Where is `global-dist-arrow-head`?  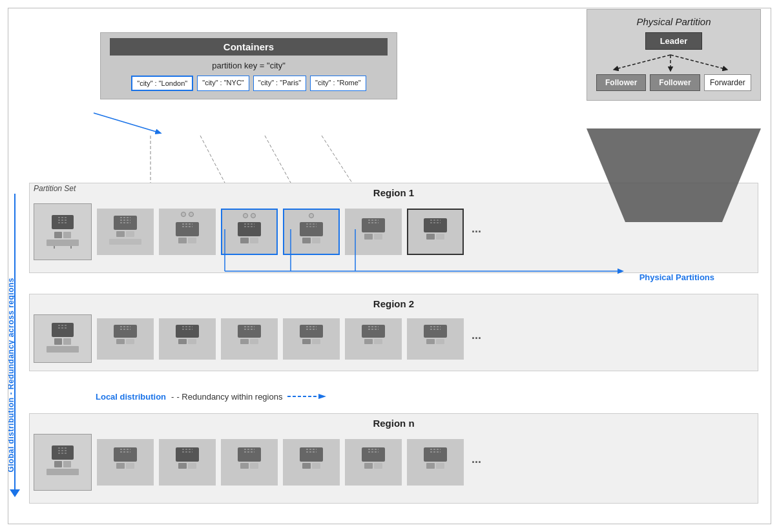 global-dist-arrow-head is located at coordinates (15, 493).